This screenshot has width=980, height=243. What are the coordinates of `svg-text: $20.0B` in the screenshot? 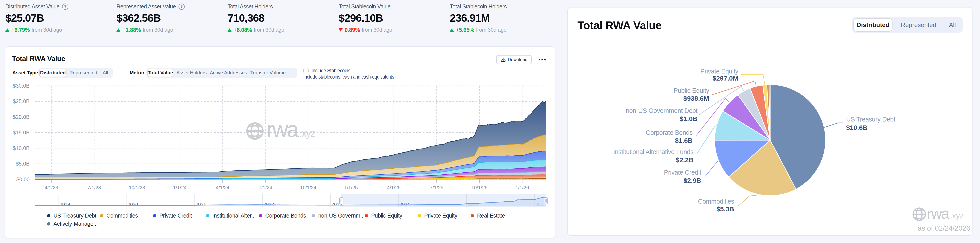 It's located at (21, 117).